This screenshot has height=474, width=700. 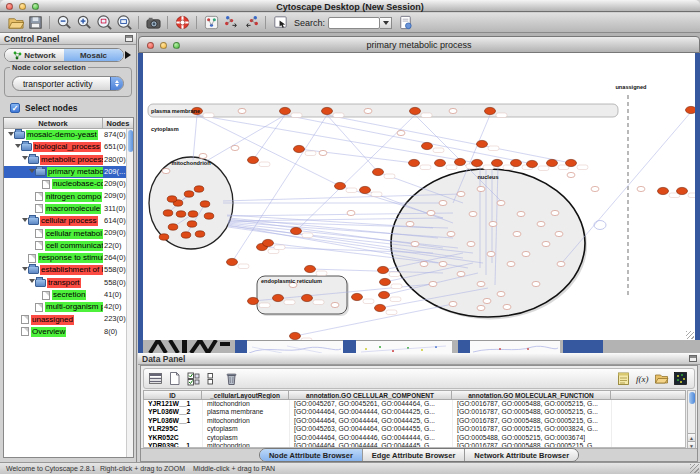 I want to click on window-resize-grip, so click(x=694, y=468).